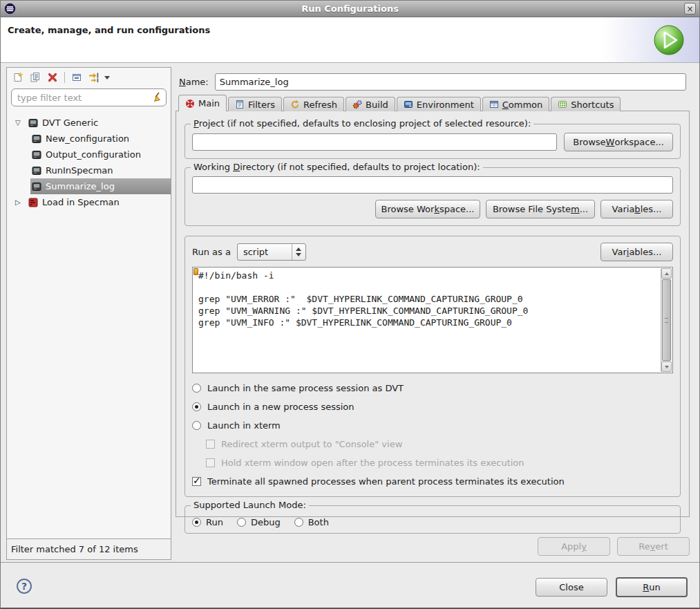 This screenshot has height=609, width=700. What do you see at coordinates (94, 77) in the screenshot?
I see `filter-launch-configurations-icon` at bounding box center [94, 77].